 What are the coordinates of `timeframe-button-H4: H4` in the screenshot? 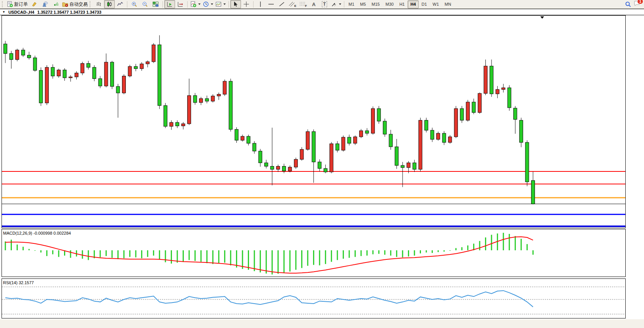 It's located at (413, 5).